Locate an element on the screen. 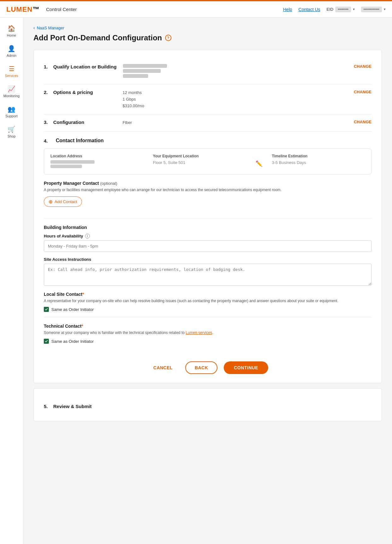  sidebar-item-monitoring: 📈 Monitoring is located at coordinates (11, 91).